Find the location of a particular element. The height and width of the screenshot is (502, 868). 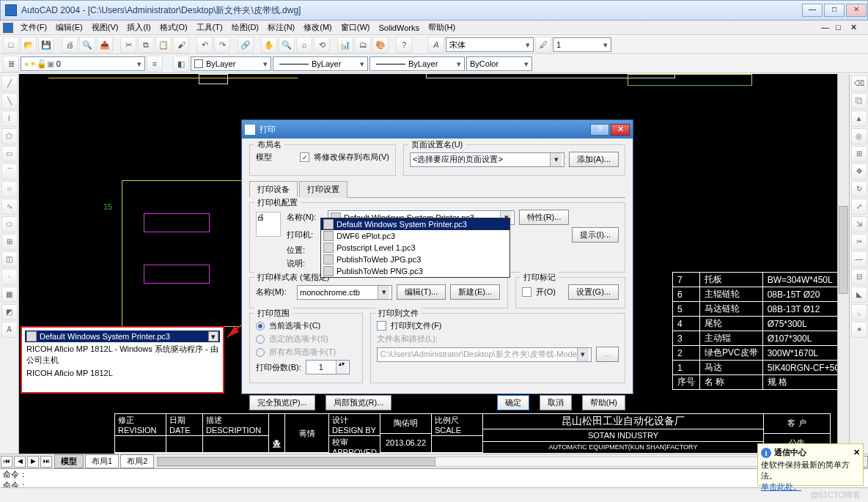

hyperlink-icon: 🔗 is located at coordinates (246, 45).